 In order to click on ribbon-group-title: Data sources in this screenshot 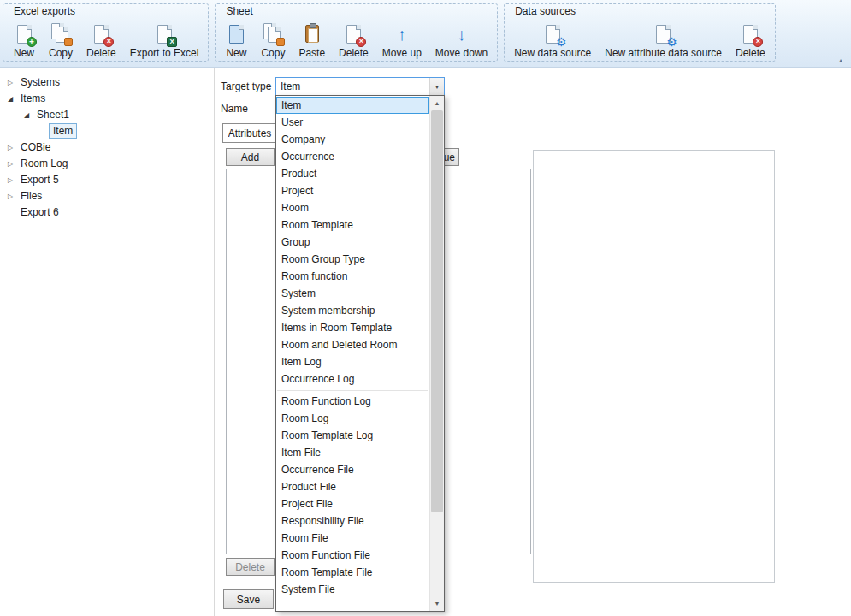, I will do `click(640, 12)`.